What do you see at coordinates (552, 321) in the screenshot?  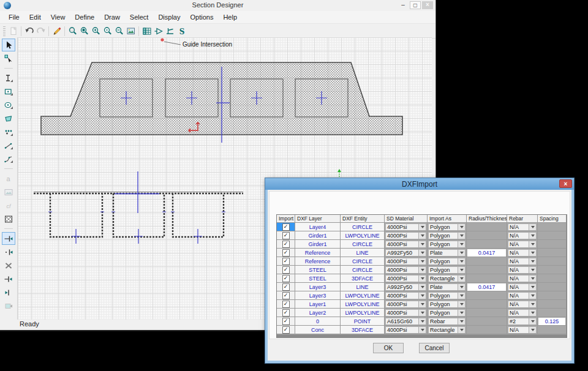 I see `spacing-field: 0.125` at bounding box center [552, 321].